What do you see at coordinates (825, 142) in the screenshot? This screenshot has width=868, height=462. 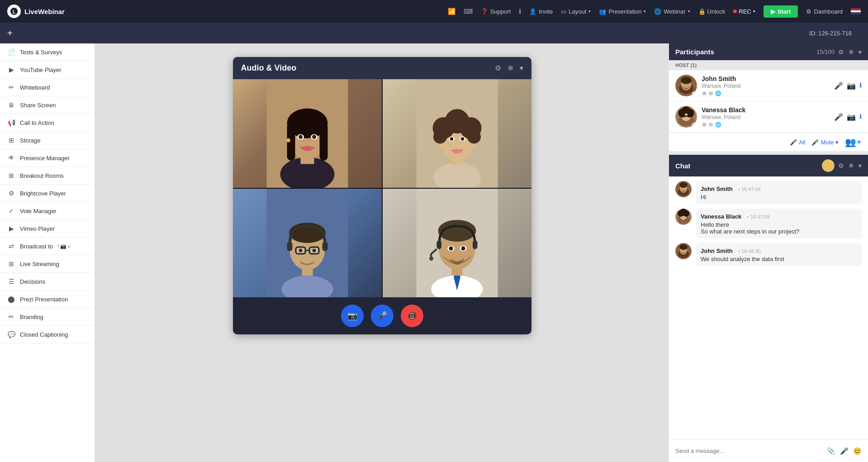 I see `mute-button: 🎤 Mute ▾` at bounding box center [825, 142].